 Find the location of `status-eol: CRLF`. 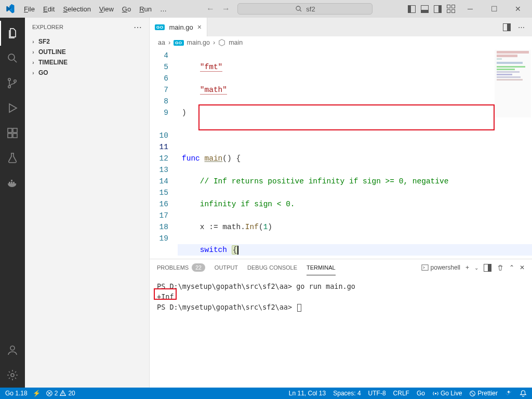

status-eol: CRLF is located at coordinates (401, 393).